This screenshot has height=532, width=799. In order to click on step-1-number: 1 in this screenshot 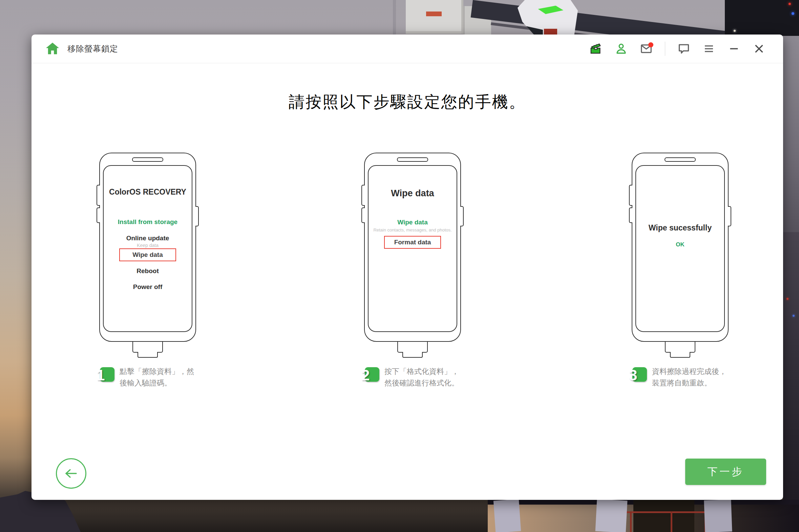, I will do `click(101, 375)`.